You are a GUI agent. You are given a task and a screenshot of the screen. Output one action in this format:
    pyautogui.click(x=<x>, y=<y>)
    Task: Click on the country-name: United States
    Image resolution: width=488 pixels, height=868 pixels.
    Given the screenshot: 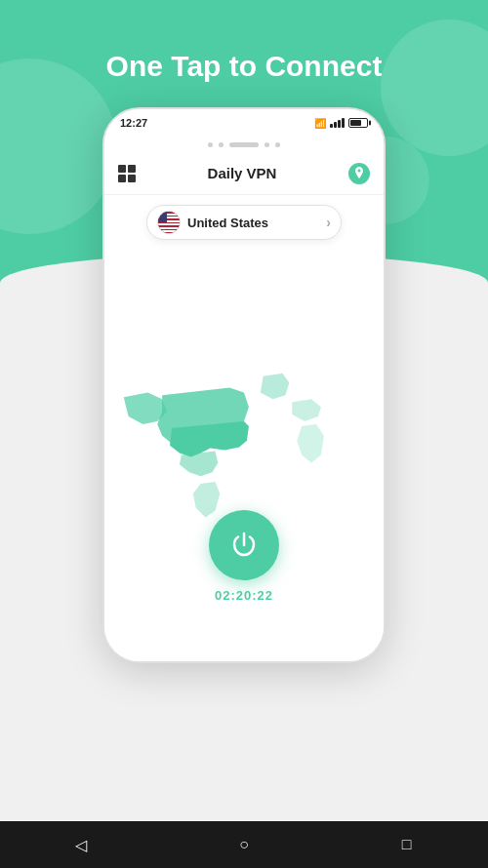 What is the action you would take?
    pyautogui.click(x=257, y=222)
    